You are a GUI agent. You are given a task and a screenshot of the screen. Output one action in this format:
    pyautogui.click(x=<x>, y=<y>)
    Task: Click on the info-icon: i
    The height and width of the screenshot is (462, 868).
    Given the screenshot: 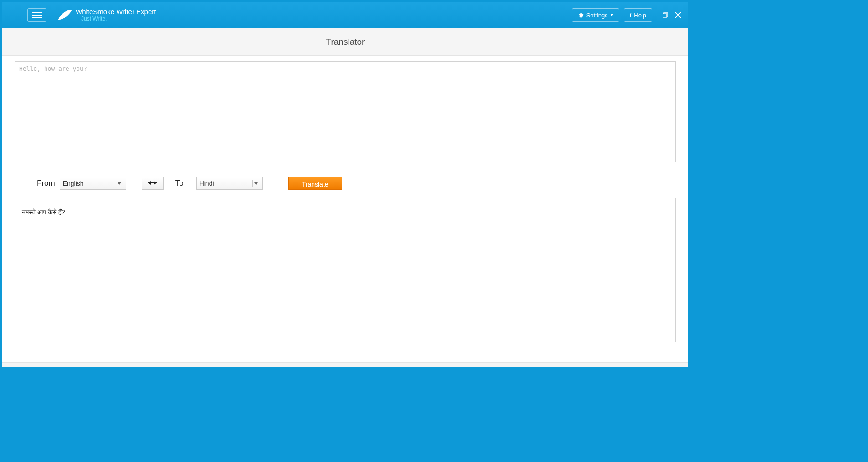 What is the action you would take?
    pyautogui.click(x=631, y=15)
    